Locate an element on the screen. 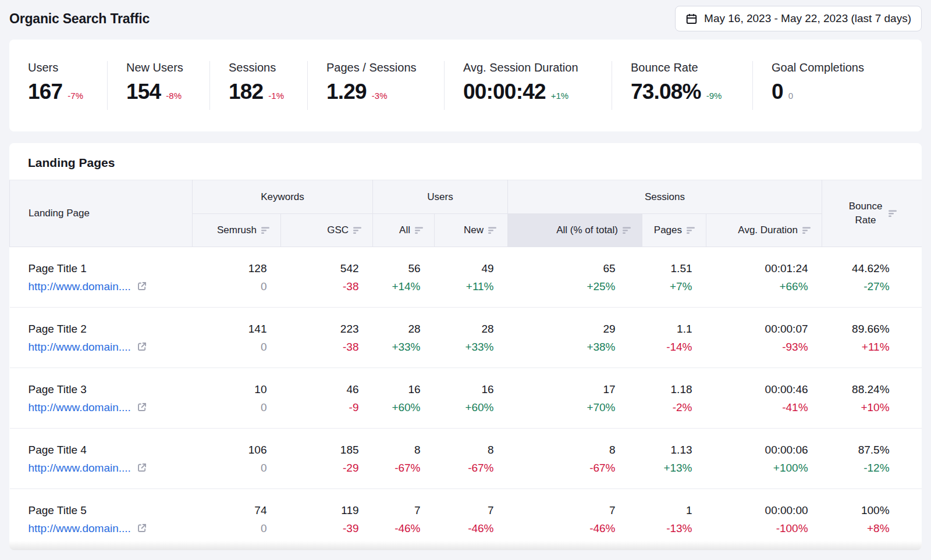  page-title-text: Page Title 1 is located at coordinates (108, 269).